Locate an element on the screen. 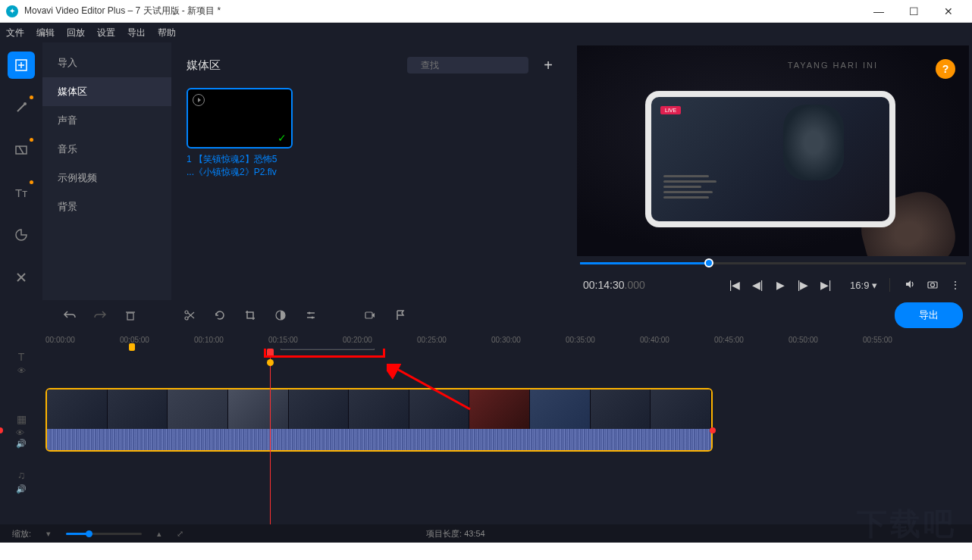  zoom-label: 缩放: is located at coordinates (21, 533).